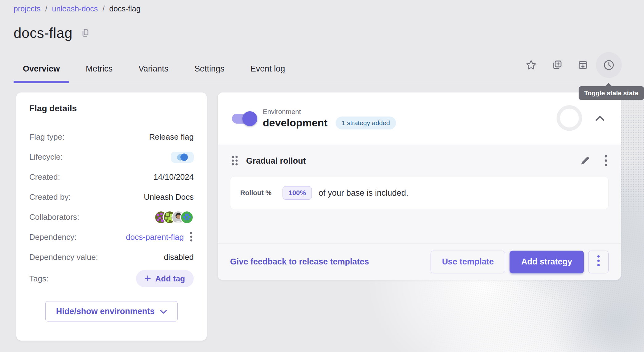 The width and height of the screenshot is (644, 352). What do you see at coordinates (112, 108) in the screenshot?
I see `flag-details-heading: Flag details` at bounding box center [112, 108].